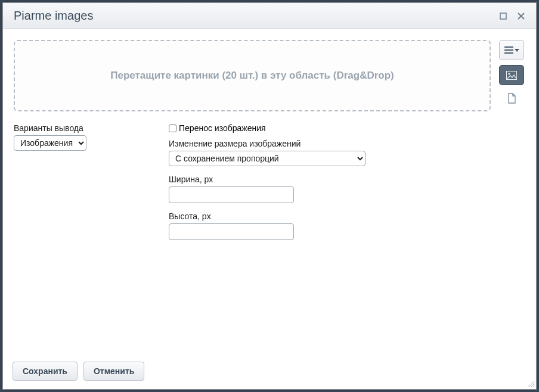 This screenshot has height=392, width=539. What do you see at coordinates (270, 372) in the screenshot?
I see `footer: Сохранить Отменить` at bounding box center [270, 372].